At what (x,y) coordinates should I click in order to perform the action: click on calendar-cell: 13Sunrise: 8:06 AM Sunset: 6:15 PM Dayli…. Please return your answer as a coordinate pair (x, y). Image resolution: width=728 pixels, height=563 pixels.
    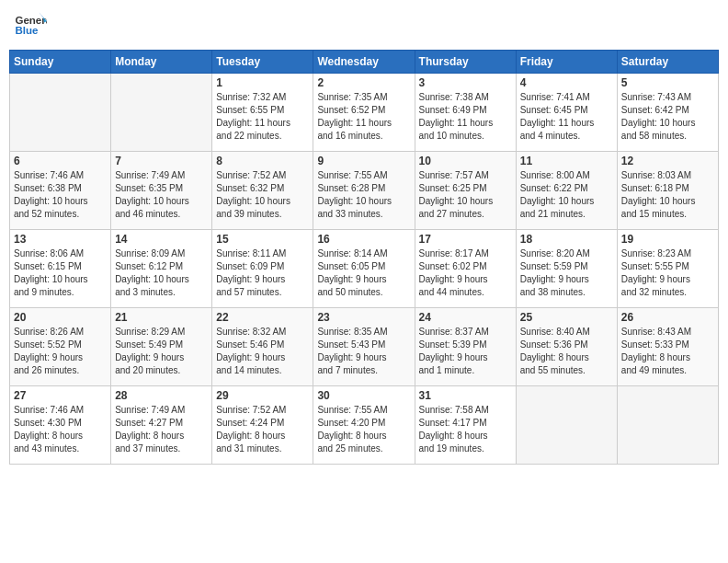
    Looking at the image, I should click on (61, 269).